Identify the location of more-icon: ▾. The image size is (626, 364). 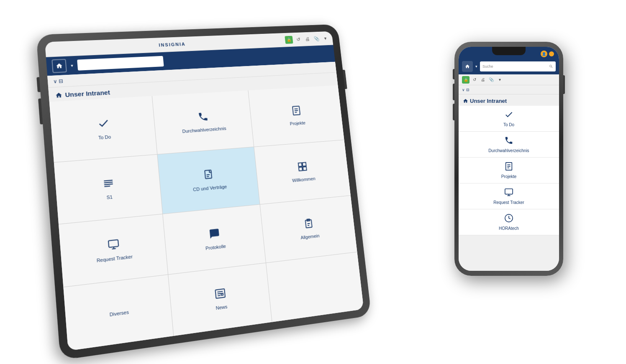
(326, 38).